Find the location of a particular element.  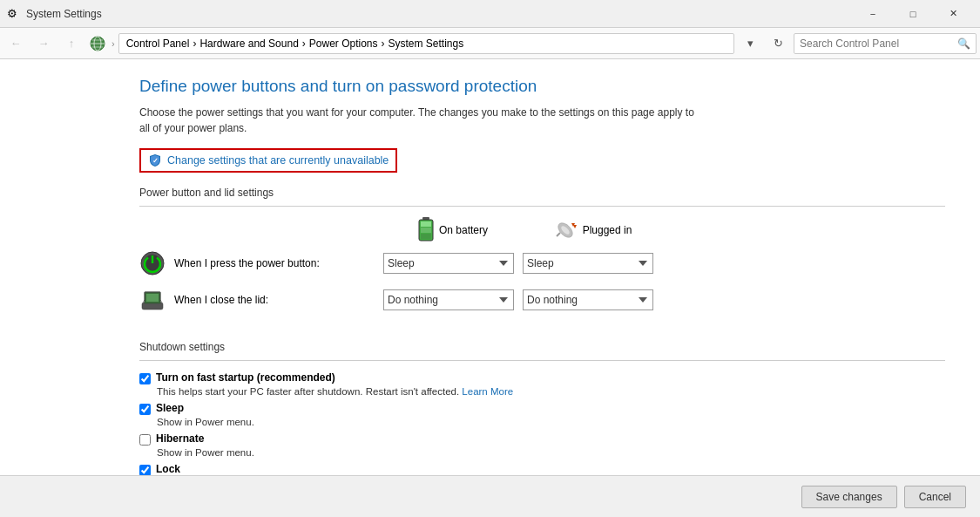

hibernate-label: Hibernate is located at coordinates (179, 439).